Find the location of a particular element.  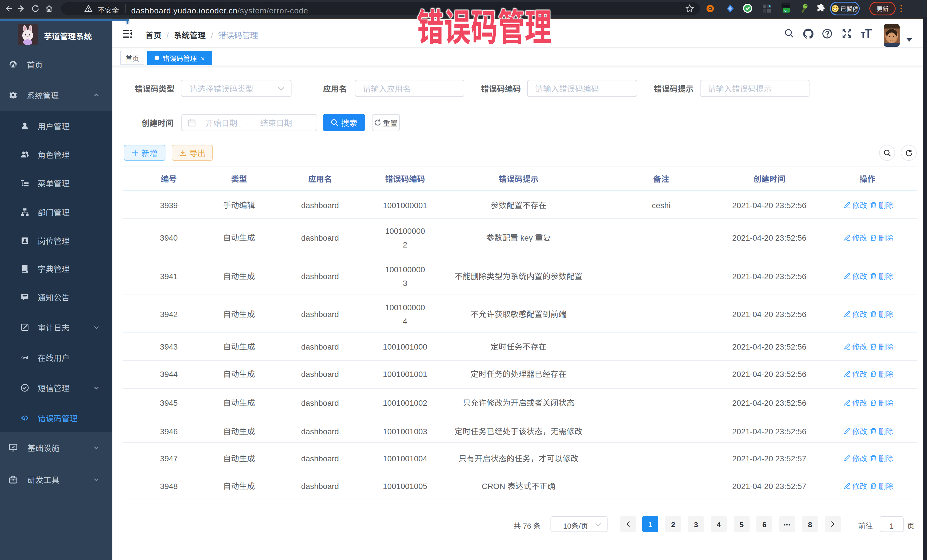

svg-text: on is located at coordinates (786, 11).